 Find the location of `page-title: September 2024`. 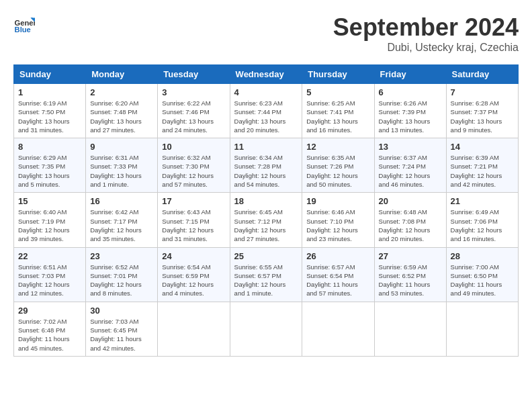

page-title: September 2024 is located at coordinates (426, 28).